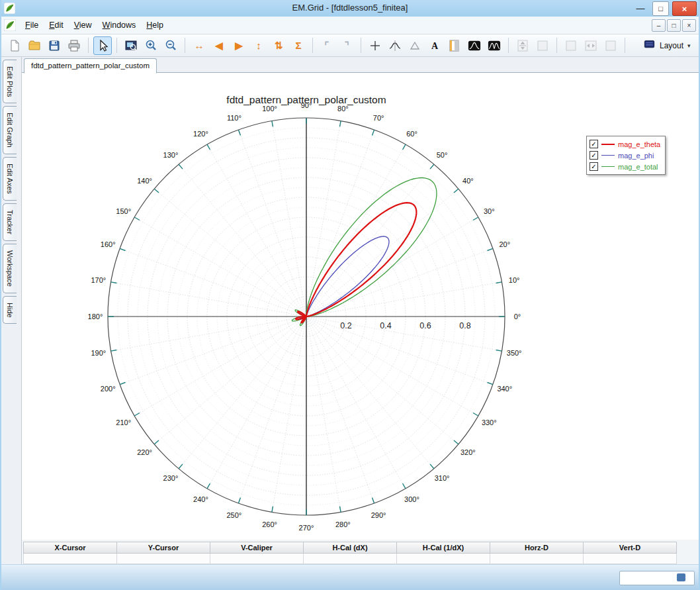 The image size is (700, 590). Describe the element at coordinates (361, 65) in the screenshot. I see `document-tabstrip: fdtd_pattern_pattern_polar_custom` at that location.